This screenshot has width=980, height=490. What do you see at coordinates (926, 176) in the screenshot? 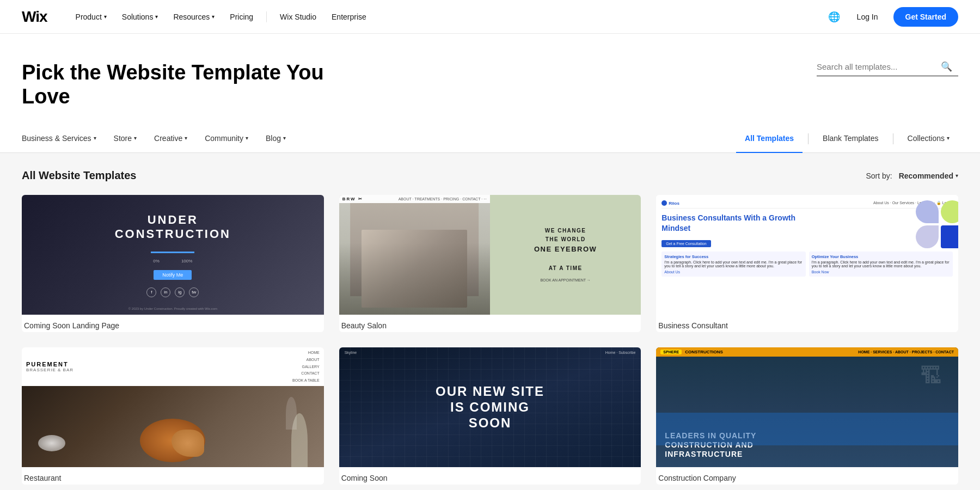
I see `sort-value: Recommended` at bounding box center [926, 176].